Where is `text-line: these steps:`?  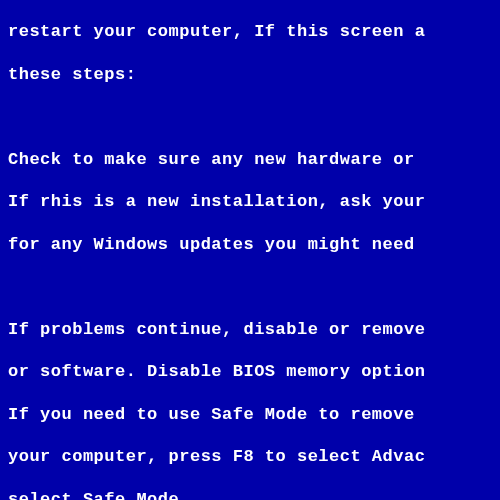
text-line: these steps: is located at coordinates (250, 74).